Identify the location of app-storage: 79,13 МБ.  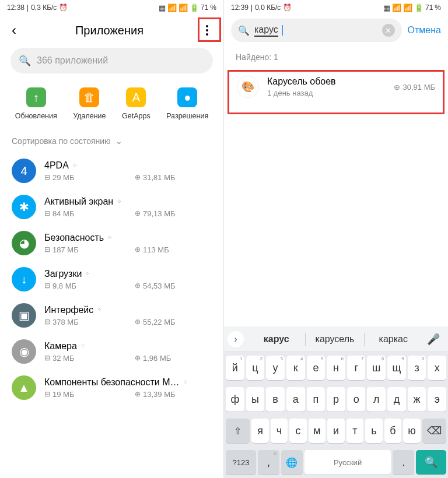
(159, 213).